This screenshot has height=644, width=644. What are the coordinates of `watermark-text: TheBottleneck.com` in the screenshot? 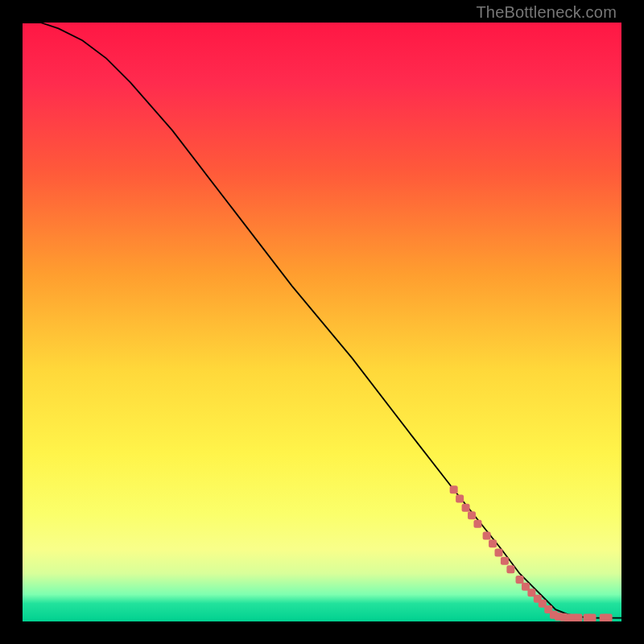 It's located at (546, 13).